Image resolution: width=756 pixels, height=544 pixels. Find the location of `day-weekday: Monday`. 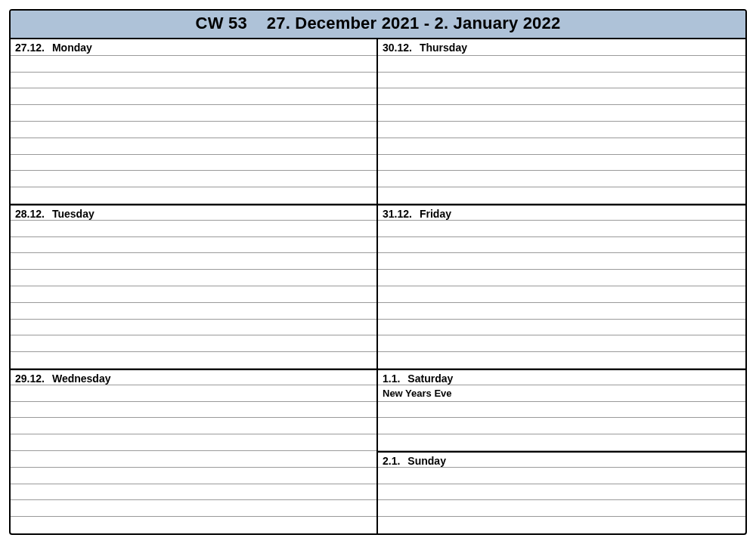

day-weekday: Monday is located at coordinates (73, 48).